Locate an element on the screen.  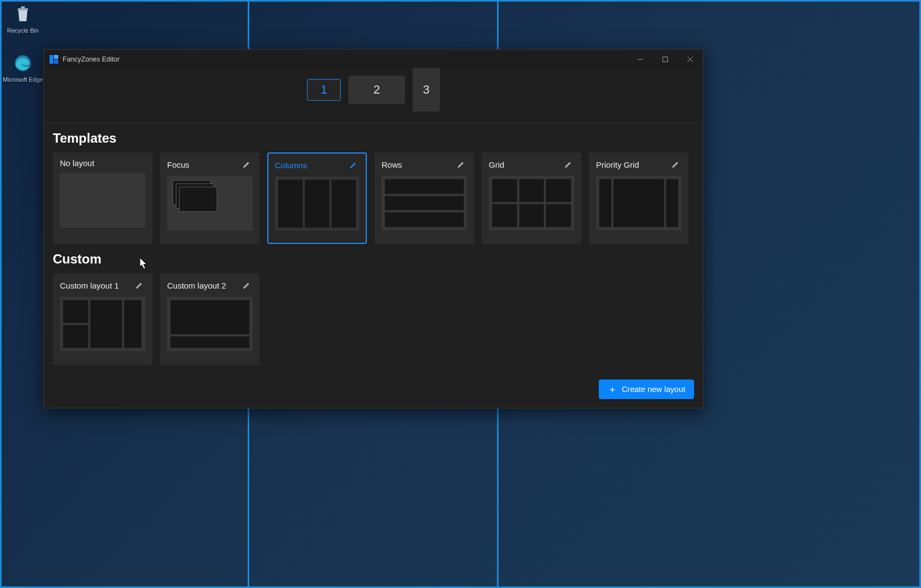
template-title: Columns is located at coordinates (291, 166).